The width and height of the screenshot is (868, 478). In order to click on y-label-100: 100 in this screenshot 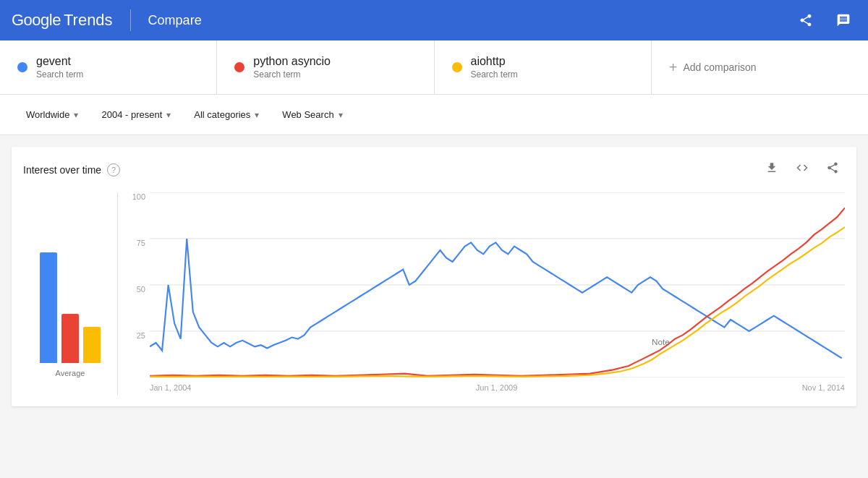, I will do `click(139, 197)`.